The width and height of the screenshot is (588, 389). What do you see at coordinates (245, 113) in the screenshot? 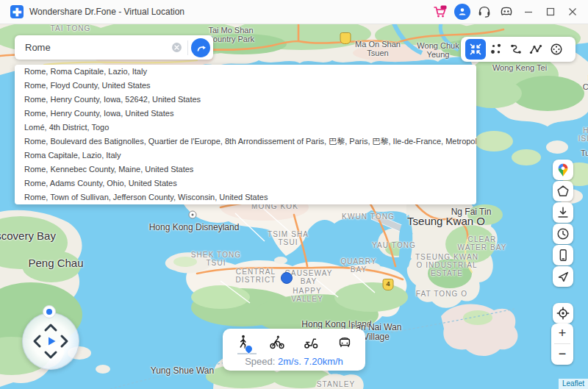
I see `search-result-item: Rome, Henry County, Iowa, United States` at bounding box center [245, 113].